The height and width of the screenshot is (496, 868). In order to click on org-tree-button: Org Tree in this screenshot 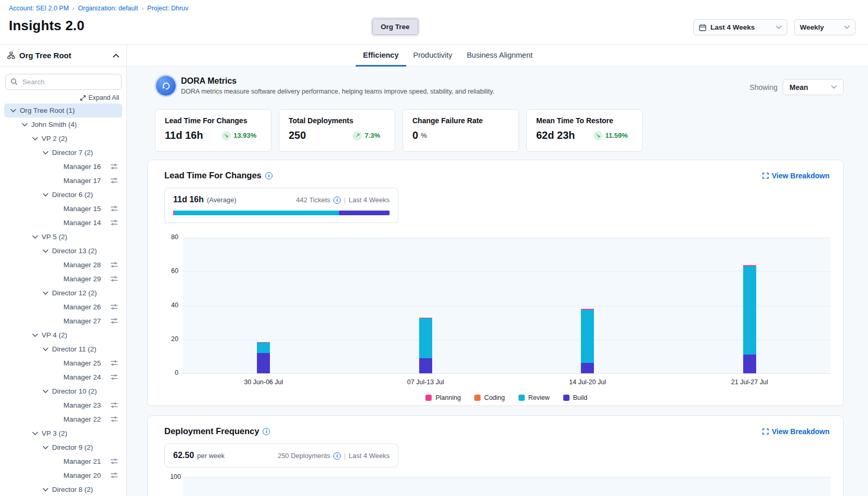, I will do `click(395, 27)`.